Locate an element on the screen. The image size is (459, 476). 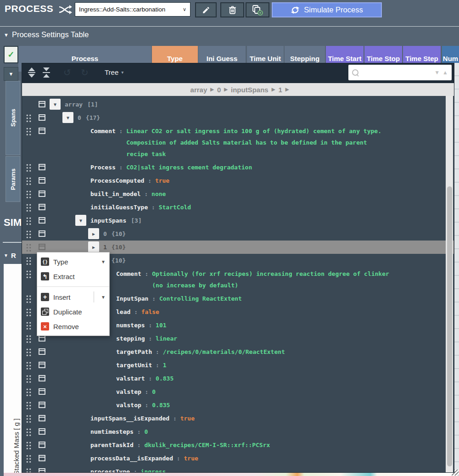
node-key: initialGuessType is located at coordinates (119, 207).